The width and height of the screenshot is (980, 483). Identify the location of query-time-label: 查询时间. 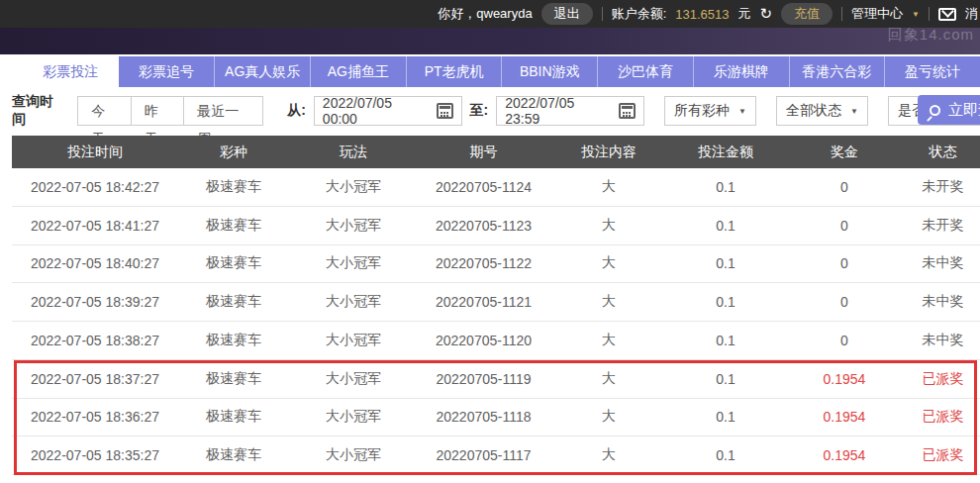
(39, 111).